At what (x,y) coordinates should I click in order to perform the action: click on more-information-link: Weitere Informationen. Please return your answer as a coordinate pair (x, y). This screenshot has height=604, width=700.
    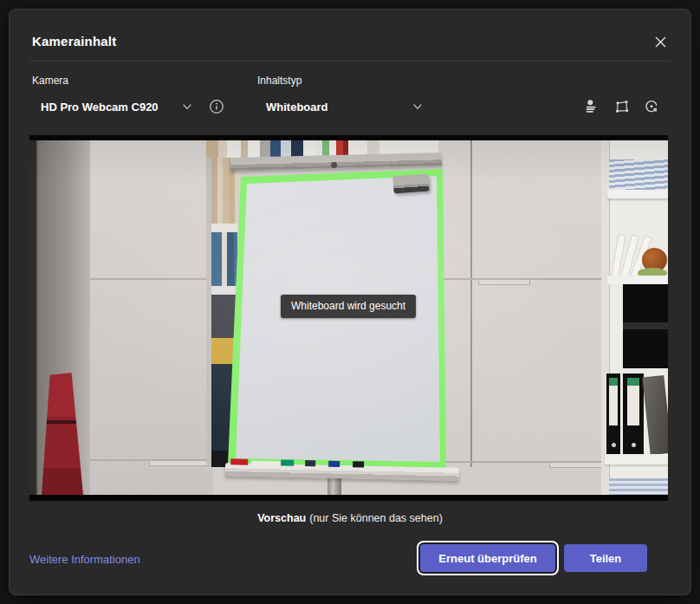
    Looking at the image, I should click on (85, 560).